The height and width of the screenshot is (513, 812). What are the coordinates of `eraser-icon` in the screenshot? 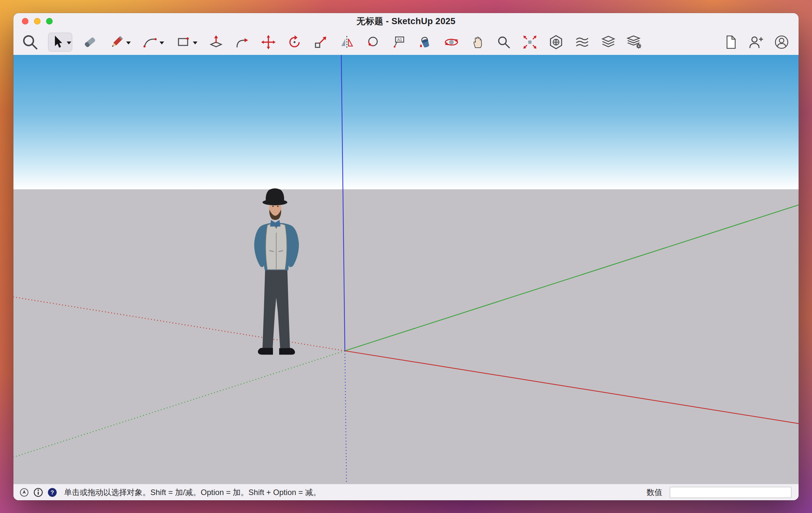 It's located at (90, 42).